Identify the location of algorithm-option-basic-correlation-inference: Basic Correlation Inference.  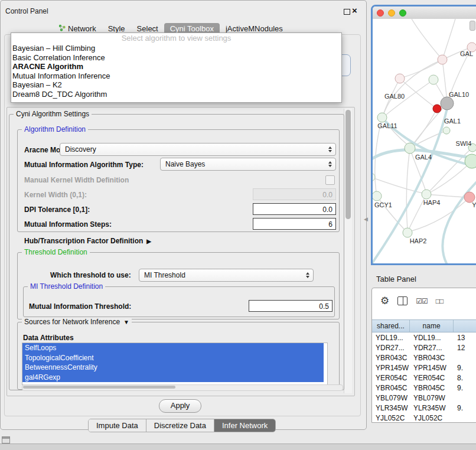
(176, 58).